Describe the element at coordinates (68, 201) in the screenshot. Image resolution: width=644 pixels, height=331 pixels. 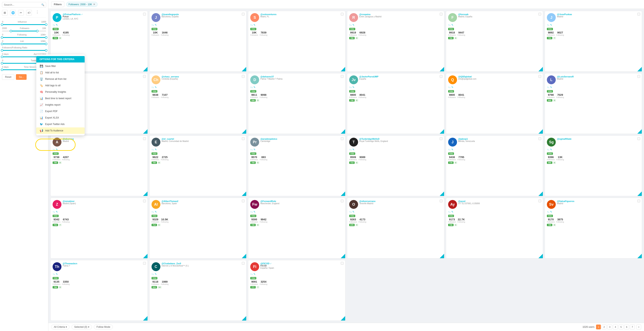
I see `card-handle-18: @zenalmor` at that location.